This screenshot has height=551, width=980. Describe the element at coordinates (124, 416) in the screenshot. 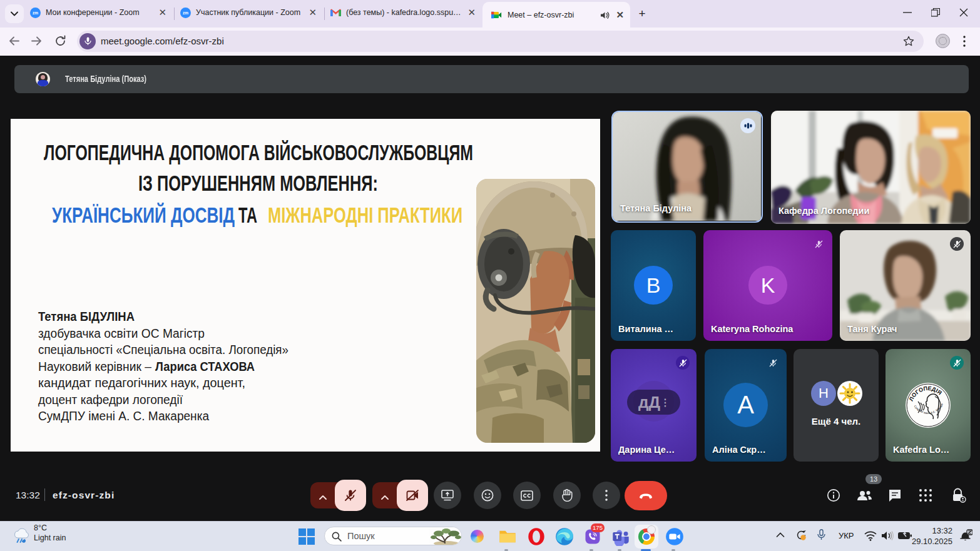

I see `svg-text: СумДПУ імені А. С. Макаренка` at that location.